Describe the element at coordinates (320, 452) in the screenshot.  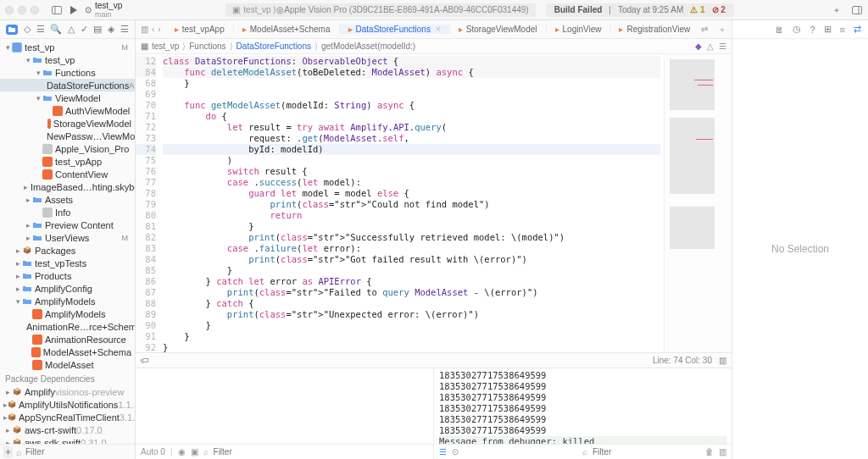
I see `variables-filter-input` at that location.